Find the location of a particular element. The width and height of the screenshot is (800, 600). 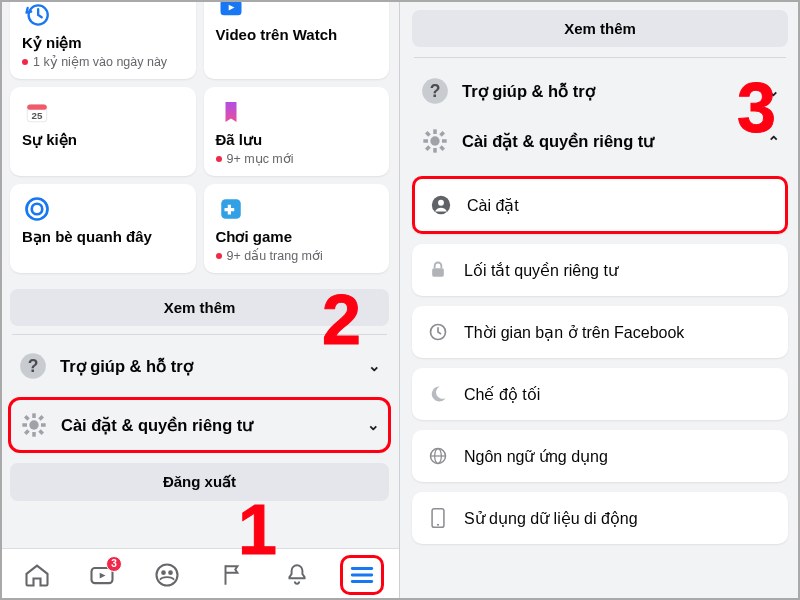

phone-icon is located at coordinates (438, 518).